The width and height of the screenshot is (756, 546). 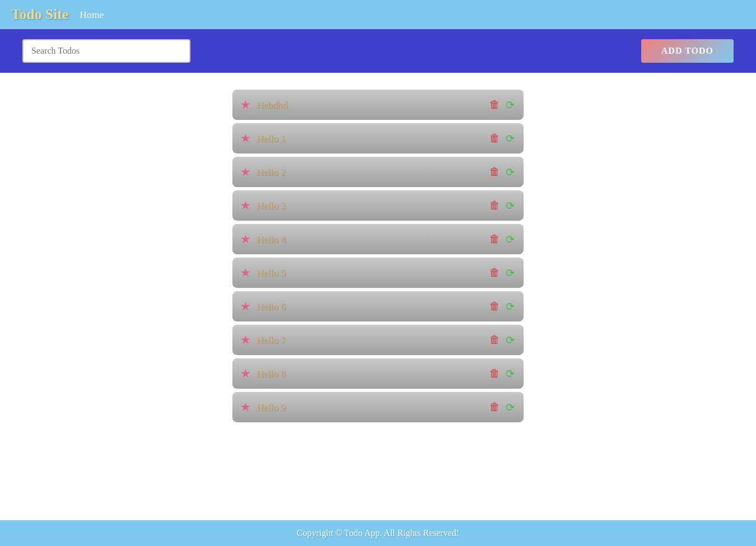 What do you see at coordinates (378, 374) in the screenshot?
I see `todo-item: ★ Hello 8 🗑 ⟳` at bounding box center [378, 374].